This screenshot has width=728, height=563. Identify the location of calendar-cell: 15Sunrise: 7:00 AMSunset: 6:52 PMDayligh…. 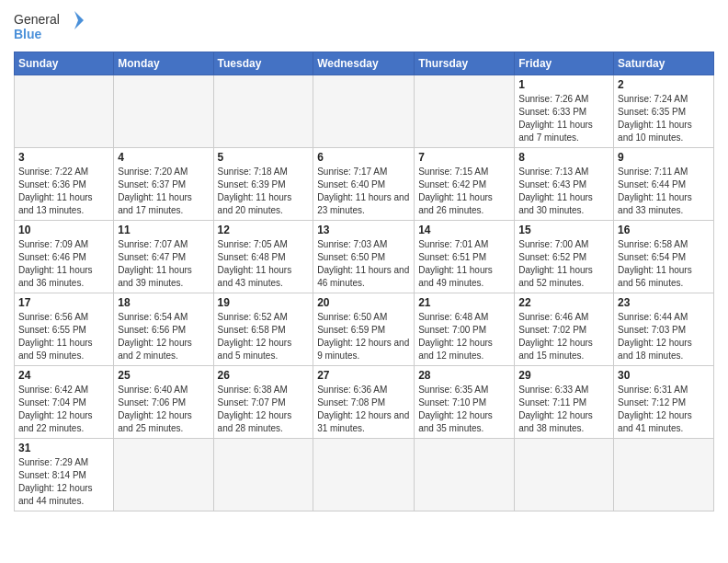
(564, 258).